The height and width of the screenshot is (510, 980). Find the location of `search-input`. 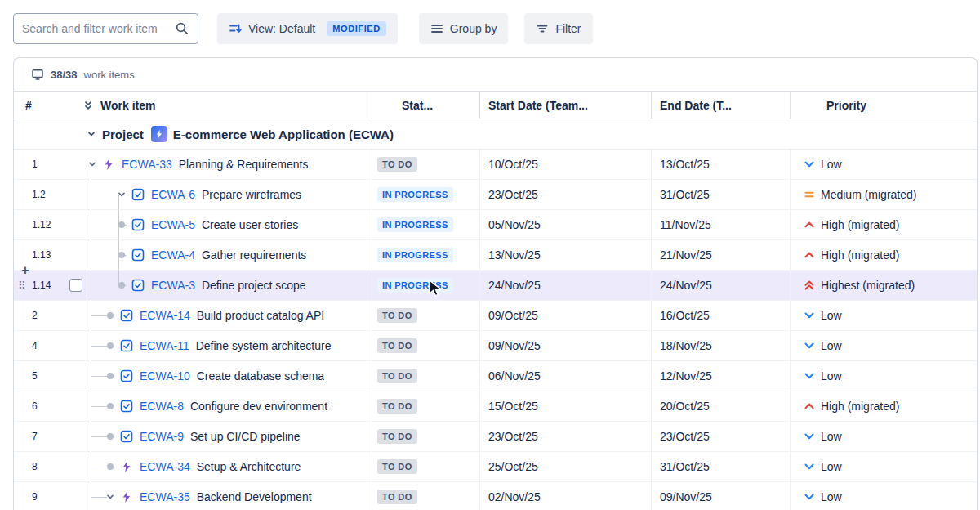

search-input is located at coordinates (98, 29).